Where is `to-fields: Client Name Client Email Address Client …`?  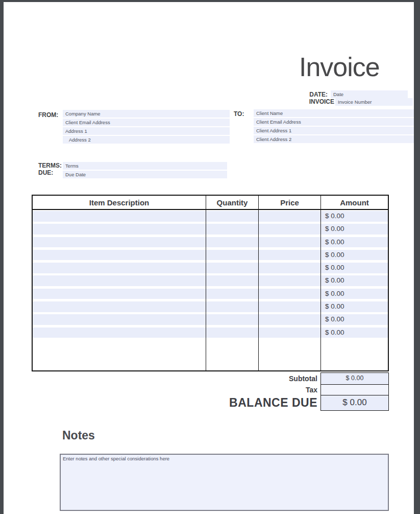
to-fields: Client Name Client Email Address Client … is located at coordinates (334, 127).